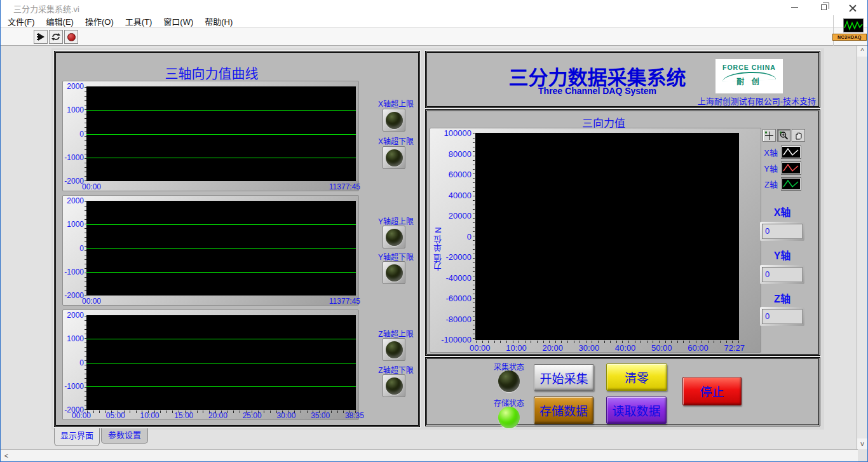  Describe the element at coordinates (782, 275) in the screenshot. I see `y-axis-value: 0` at that location.